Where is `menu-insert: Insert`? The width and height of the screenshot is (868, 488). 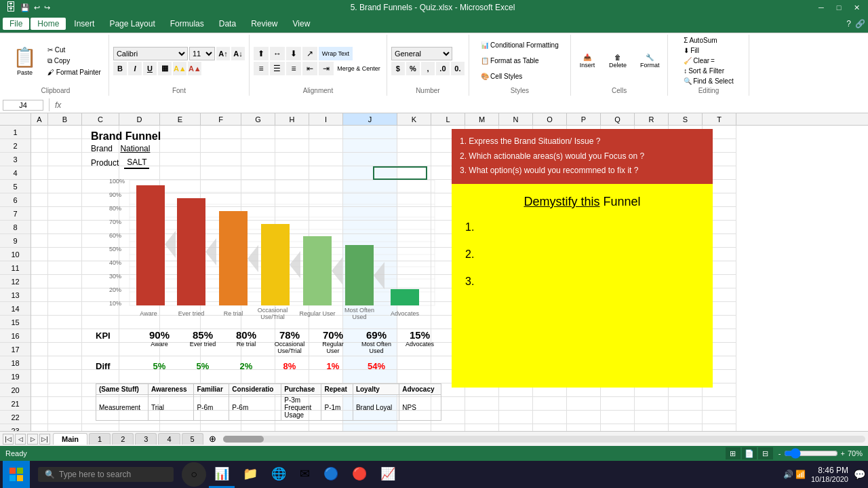
menu-insert: Insert is located at coordinates (84, 24).